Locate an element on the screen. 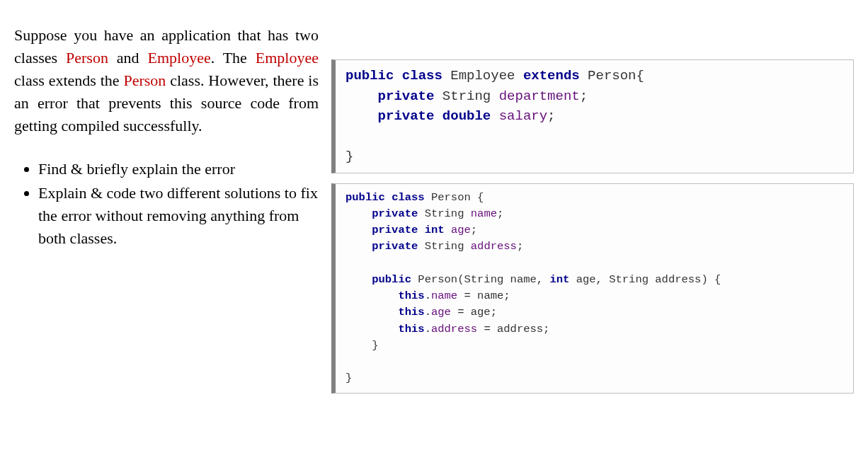 This screenshot has width=868, height=465. semi-1: ; is located at coordinates (583, 96).